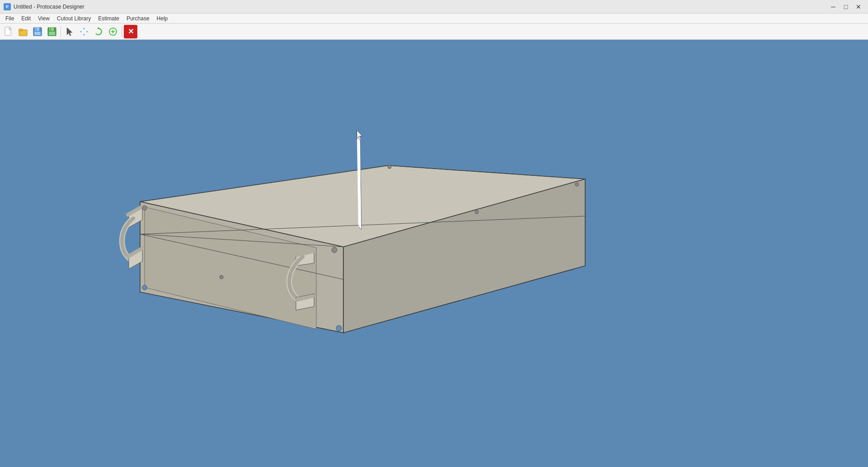 The width and height of the screenshot is (868, 467). What do you see at coordinates (84, 32) in the screenshot?
I see `move-icon` at bounding box center [84, 32].